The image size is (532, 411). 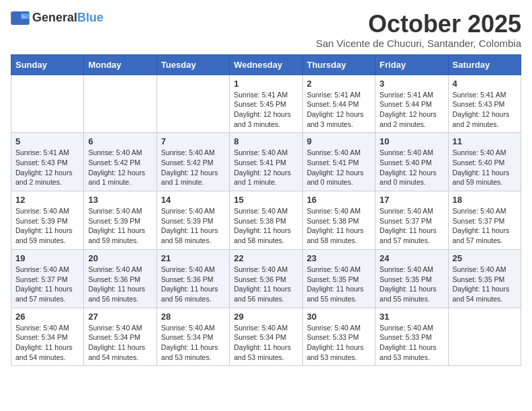 I want to click on calendar-week-4: 19Sunrise: 5:40 AM Sunset: 5:37 PM Dayli…, so click(x=266, y=278).